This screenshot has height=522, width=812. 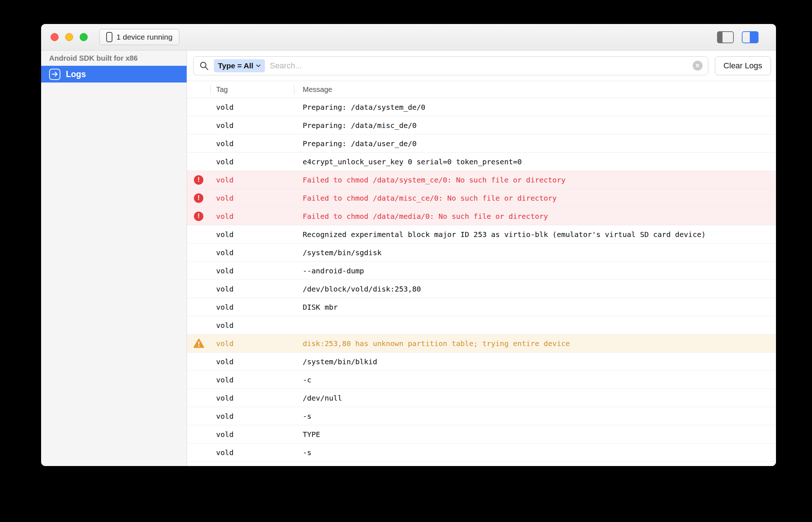 I want to click on log-message-cell: --android-dump, so click(x=535, y=271).